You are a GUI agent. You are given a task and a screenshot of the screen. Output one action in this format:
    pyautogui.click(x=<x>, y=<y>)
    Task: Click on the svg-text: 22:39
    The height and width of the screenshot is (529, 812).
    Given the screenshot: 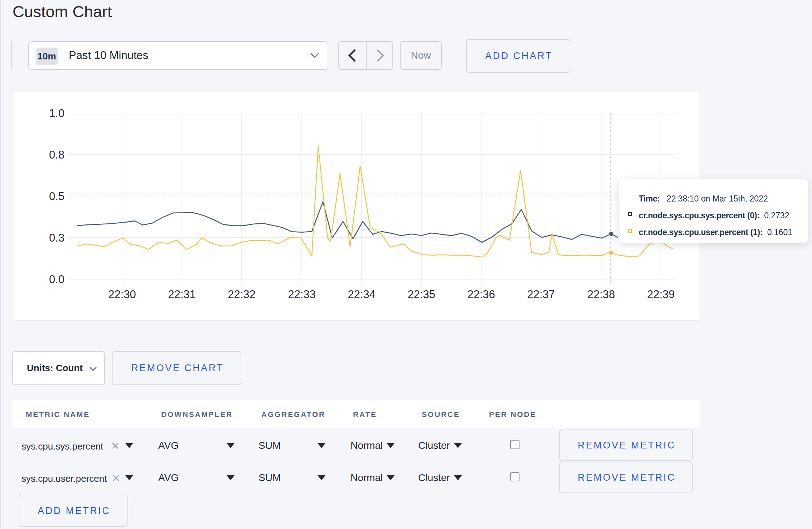 What is the action you would take?
    pyautogui.click(x=661, y=294)
    